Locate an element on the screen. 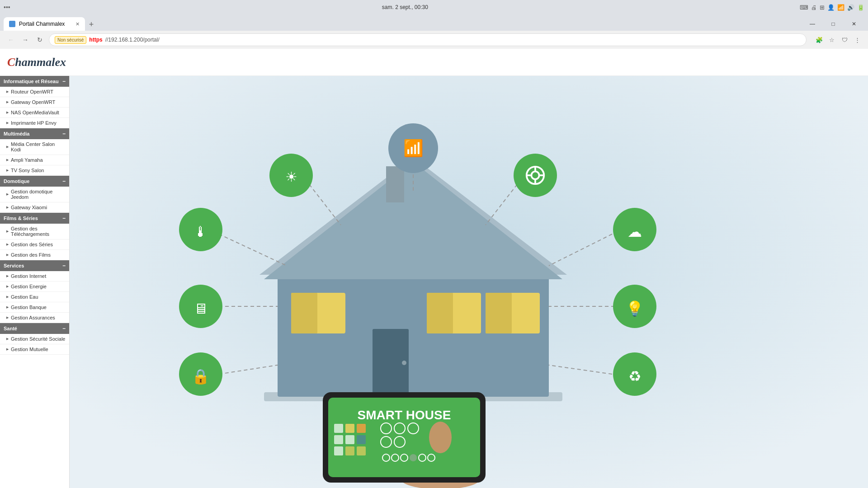  sidebar-item-label: Gestion Internet is located at coordinates (28, 276).